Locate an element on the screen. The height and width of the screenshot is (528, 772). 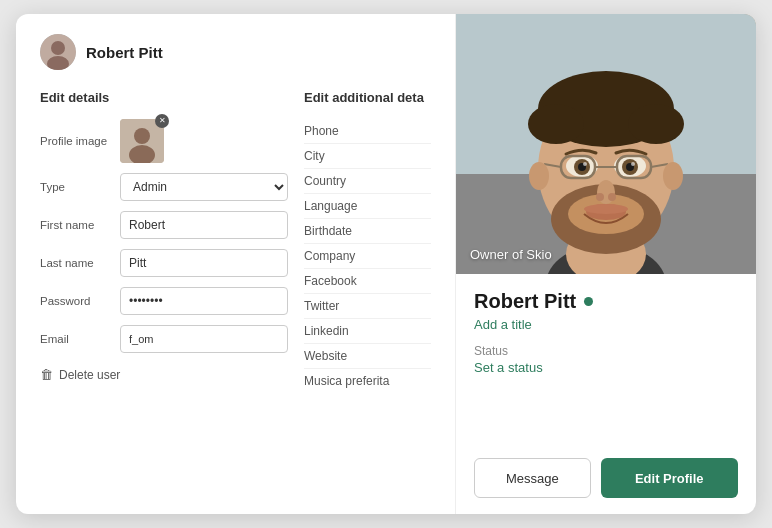
email-row: Email is located at coordinates (164, 339).